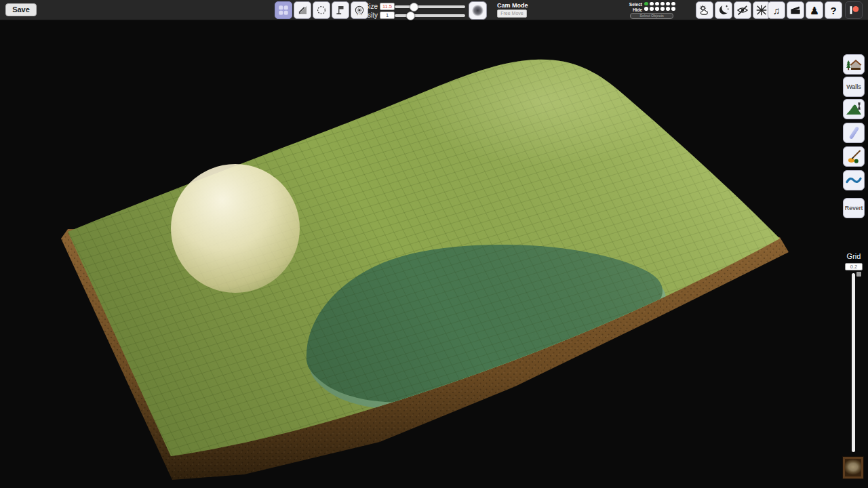 Image resolution: width=868 pixels, height=488 pixels. Describe the element at coordinates (283, 10) in the screenshot. I see `quad-raise-brush-icon` at that location.